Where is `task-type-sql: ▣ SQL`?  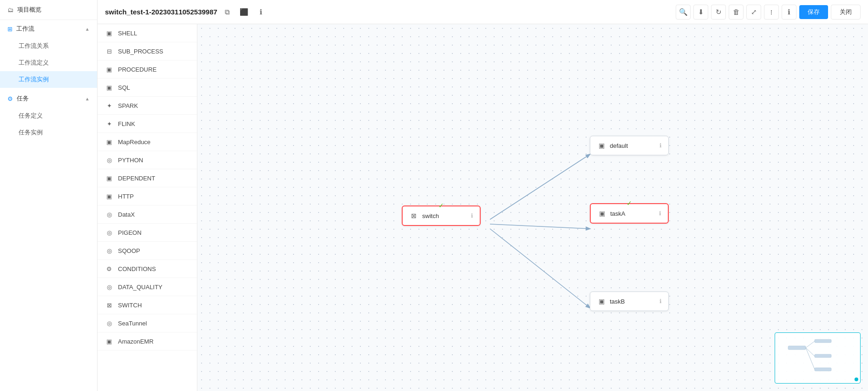
task-type-sql: ▣ SQL is located at coordinates (147, 87).